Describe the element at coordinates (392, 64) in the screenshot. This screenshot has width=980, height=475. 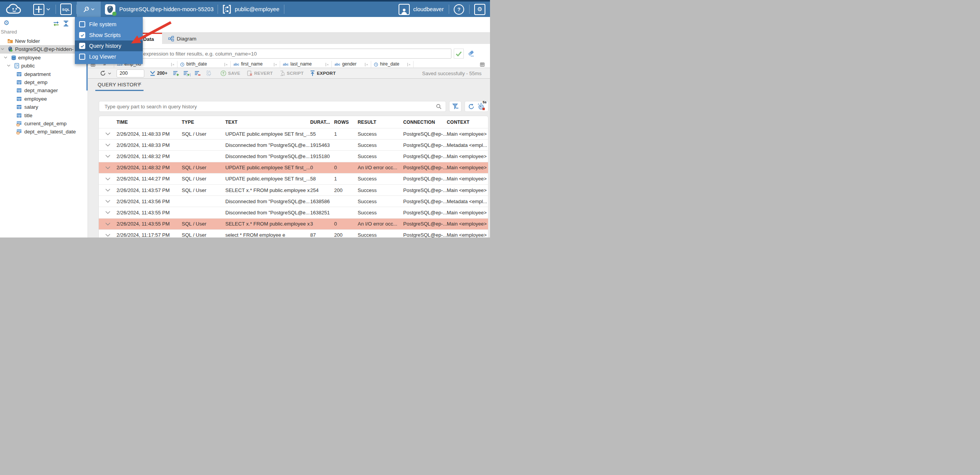
I see `grid-column-header-hire-date: hire_date` at that location.